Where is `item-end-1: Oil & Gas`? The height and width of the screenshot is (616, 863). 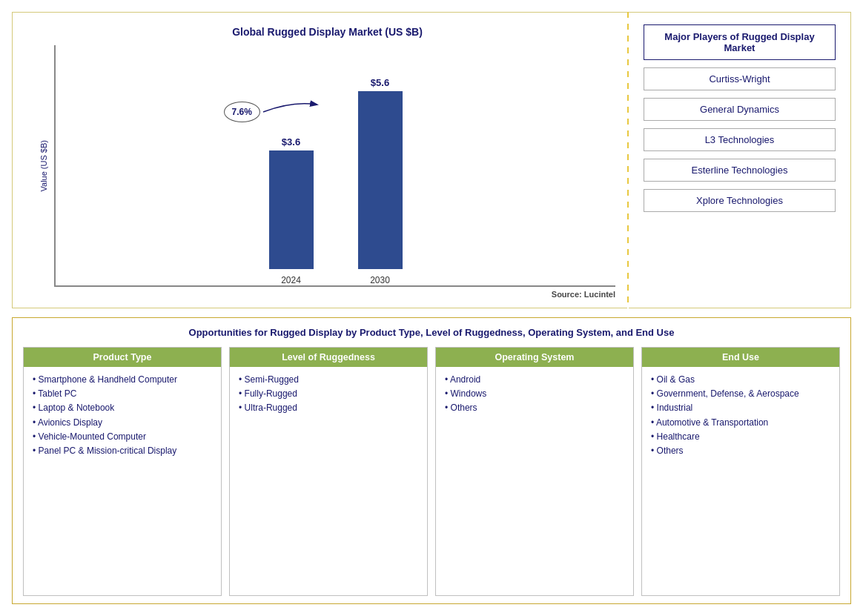
item-end-1: Oil & Gas is located at coordinates (741, 380).